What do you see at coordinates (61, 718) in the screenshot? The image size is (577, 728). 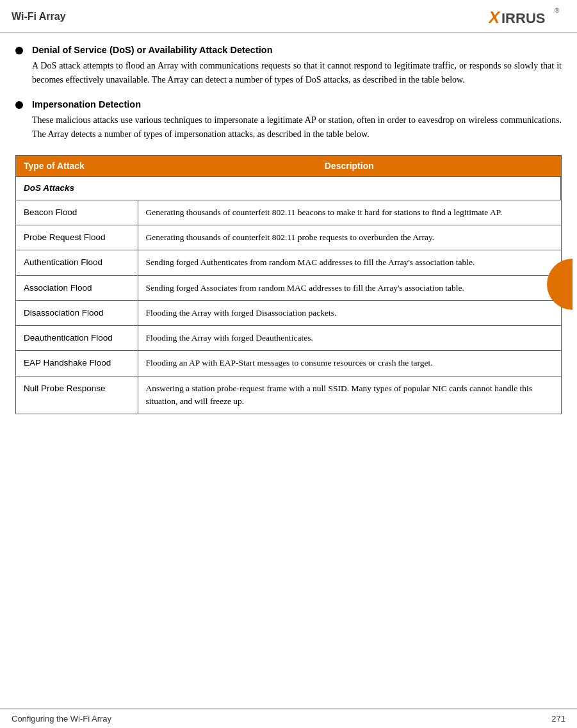 I see `footer-left: Configuring the Wi-Fi Array` at bounding box center [61, 718].